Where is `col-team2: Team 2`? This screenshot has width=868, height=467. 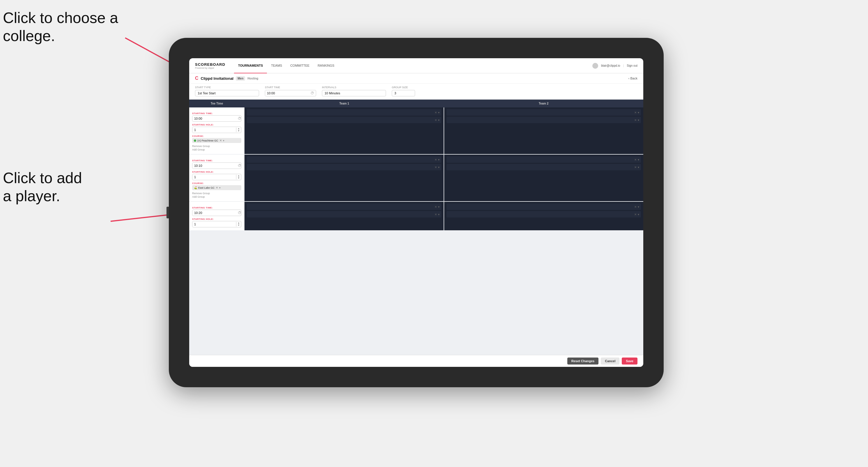 col-team2: Team 2 is located at coordinates (544, 104).